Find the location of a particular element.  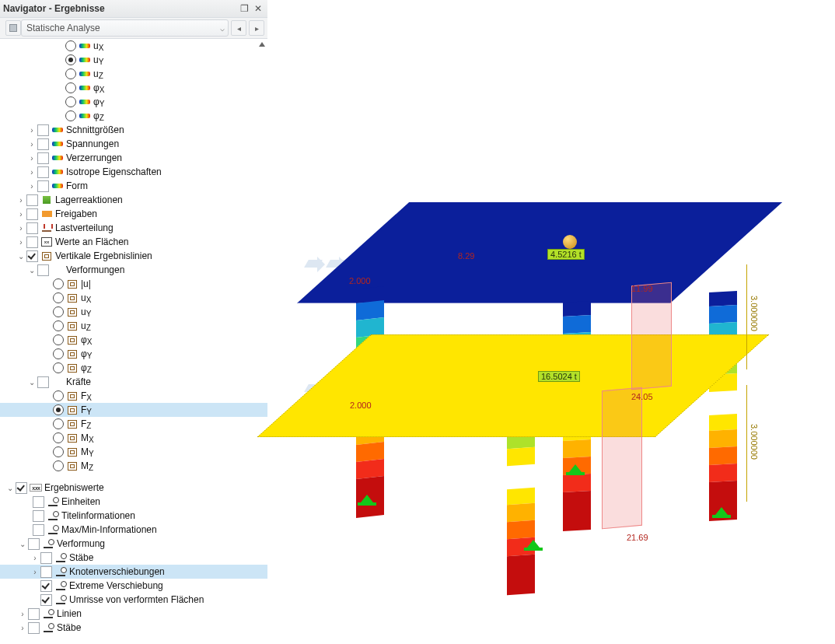

tree-item-verformungen: ⌄Verformungen is located at coordinates (134, 270).